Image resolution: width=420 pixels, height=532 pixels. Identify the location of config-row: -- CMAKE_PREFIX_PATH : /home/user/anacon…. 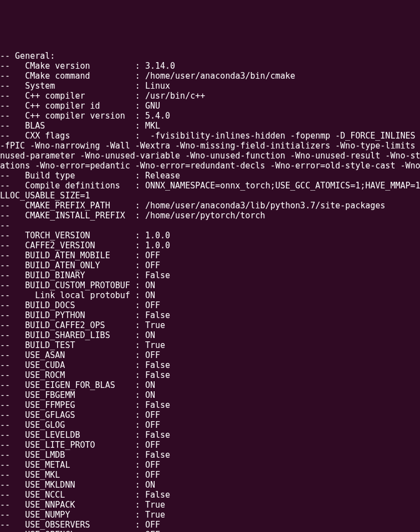
(210, 206).